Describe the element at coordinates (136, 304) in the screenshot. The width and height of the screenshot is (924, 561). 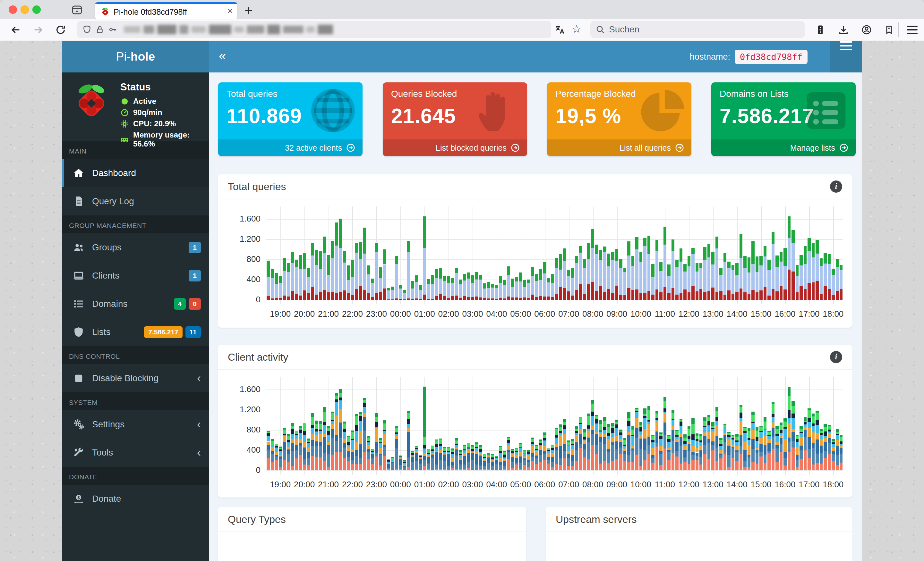
I see `sidebar-item-domains: Domains40` at that location.